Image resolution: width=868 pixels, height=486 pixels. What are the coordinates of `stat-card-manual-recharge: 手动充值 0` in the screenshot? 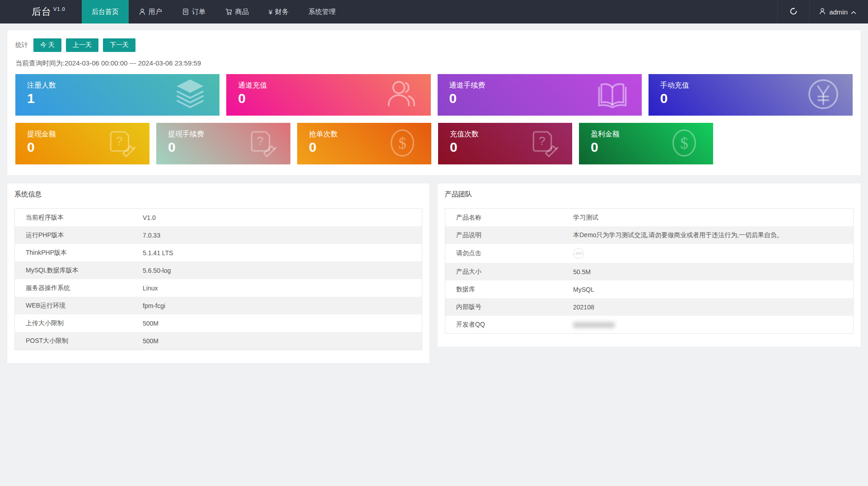 It's located at (751, 95).